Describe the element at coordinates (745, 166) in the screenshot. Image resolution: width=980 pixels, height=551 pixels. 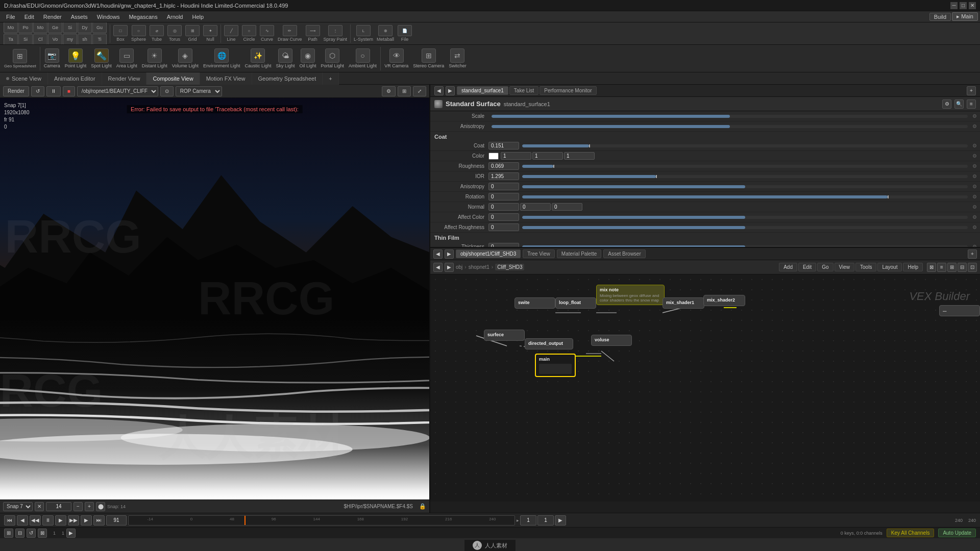
I see `prop-roughness-slider` at that location.